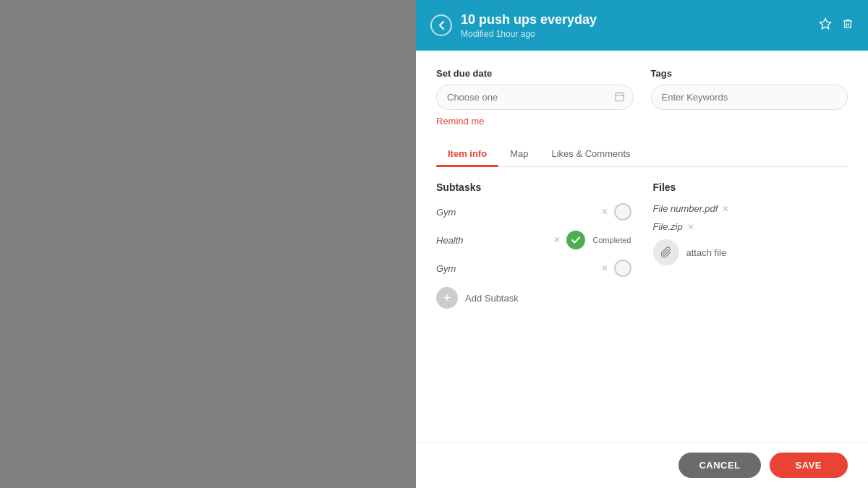 This screenshot has width=868, height=488. I want to click on files-title: Files, so click(751, 187).